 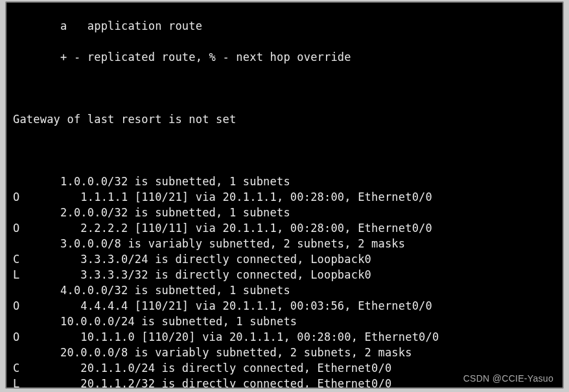 What do you see at coordinates (284, 337) in the screenshot?
I see `route-line: O 10.1.1.0 [110/20] via 20.1.1.1, 00:28:…` at bounding box center [284, 337].